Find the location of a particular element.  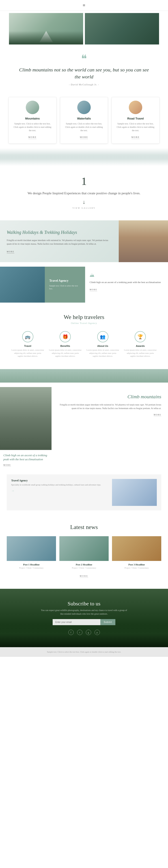

travel-agency-banner: Travel Agency Sample text. Click to sele… is located at coordinates (84, 284).